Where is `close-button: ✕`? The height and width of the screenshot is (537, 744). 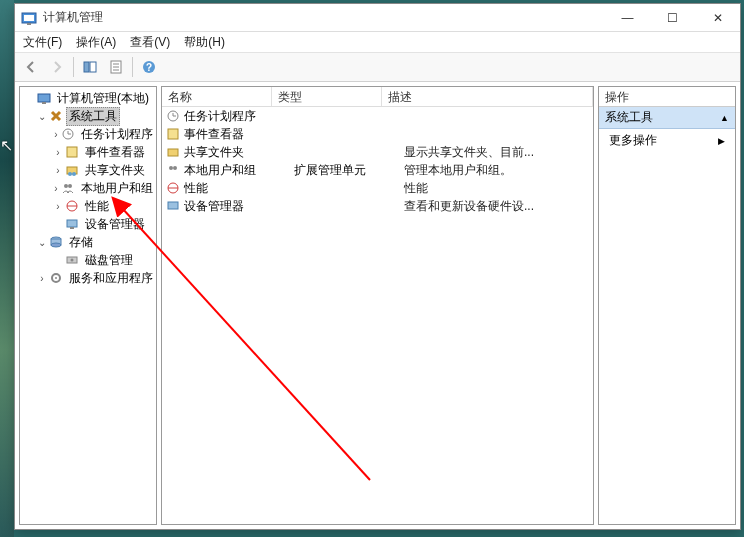 close-button: ✕ is located at coordinates (718, 18).